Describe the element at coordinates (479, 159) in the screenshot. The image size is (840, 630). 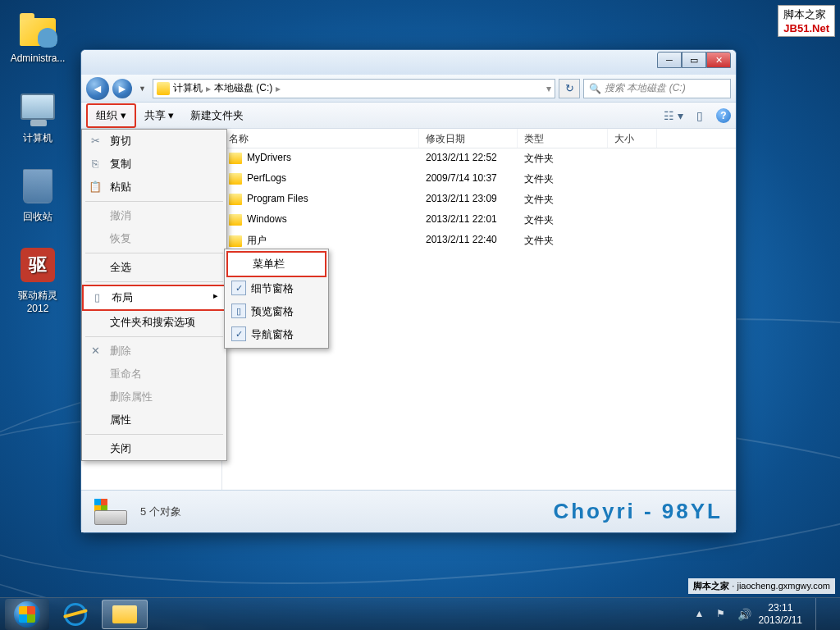
I see `table-row: MyDrivers2013/2/11 22:52文件夹` at that location.